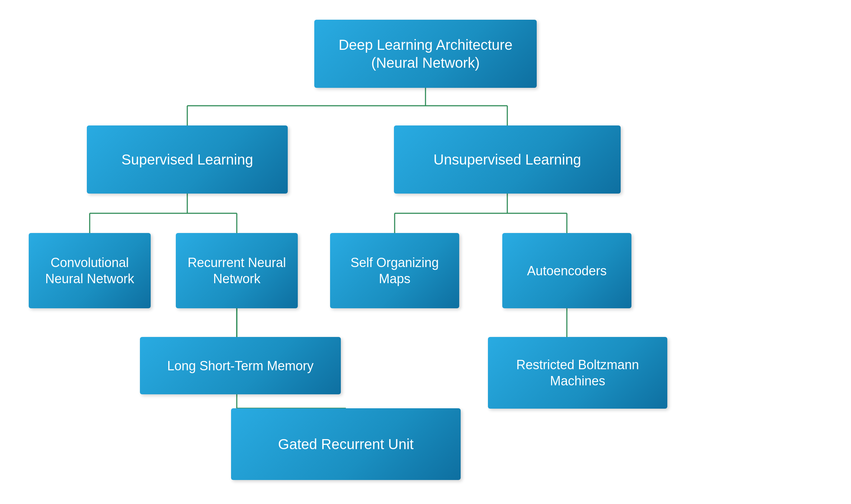 This screenshot has height=504, width=851. Describe the element at coordinates (346, 444) in the screenshot. I see `node-gru-label: Gated Recurrent Unit` at that location.